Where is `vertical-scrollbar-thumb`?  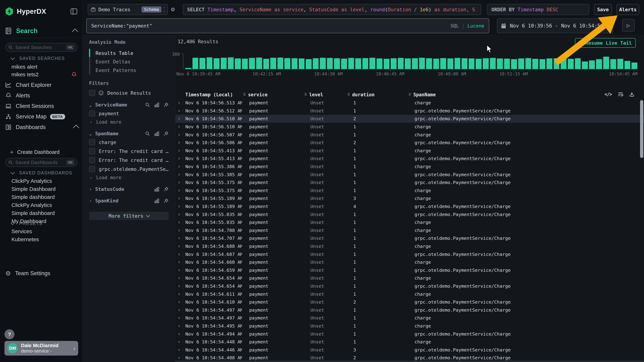
vertical-scrollbar-thumb is located at coordinates (642, 129).